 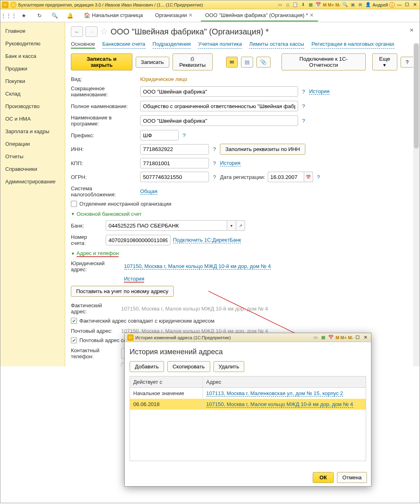 What do you see at coordinates (241, 225) in the screenshot?
I see `open-icon: ↗` at bounding box center [241, 225].